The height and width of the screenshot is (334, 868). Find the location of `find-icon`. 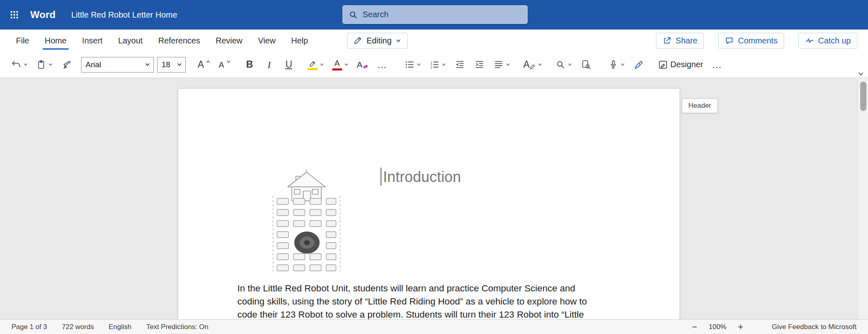

find-icon is located at coordinates (561, 65).